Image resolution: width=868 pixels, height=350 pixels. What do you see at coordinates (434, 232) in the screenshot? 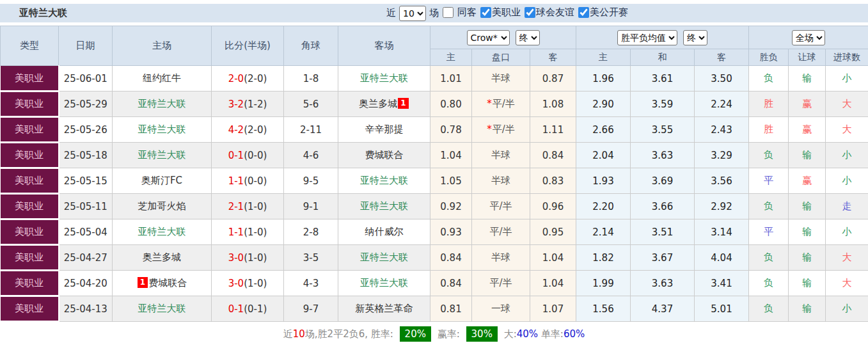
I see `table-row: 美职业25-05-04亚特兰大联1-1(1-0)2-8纳什威尔0.93平/半0.…` at bounding box center [434, 232].